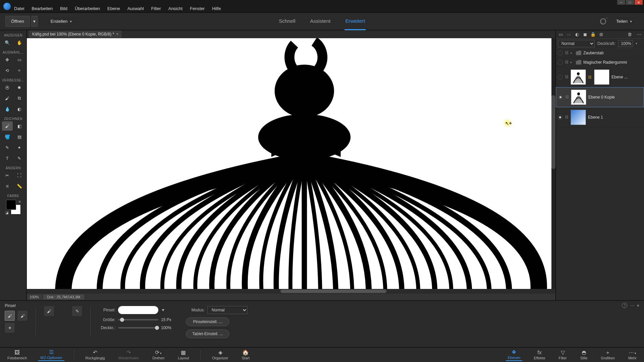 The image size is (644, 362). I want to click on layers-tab-button: ❖Ebenen, so click(514, 355).